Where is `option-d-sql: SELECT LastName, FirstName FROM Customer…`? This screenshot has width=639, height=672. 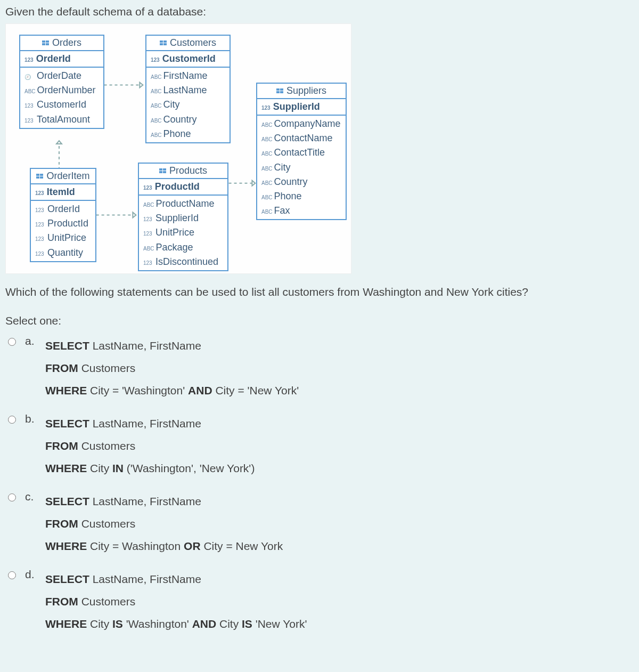
option-d-sql: SELECT LastName, FirstName FROM Customer… is located at coordinates (176, 602).